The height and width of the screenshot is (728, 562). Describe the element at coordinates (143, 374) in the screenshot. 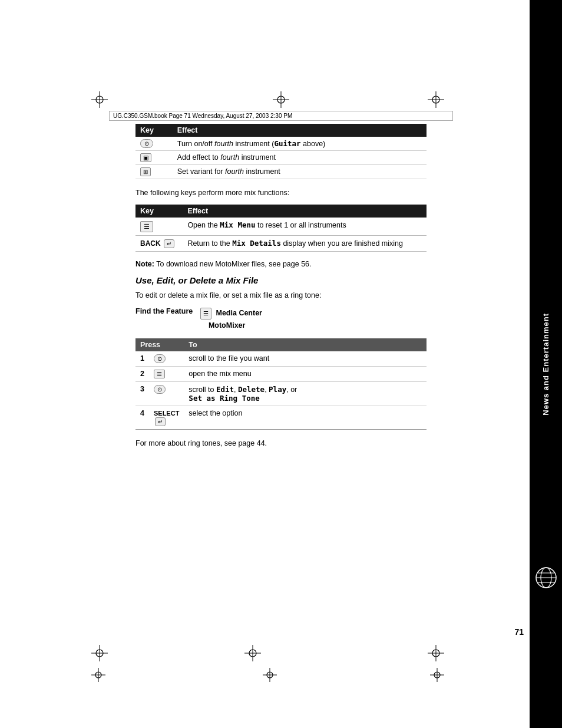

I see `step-number: 2` at that location.